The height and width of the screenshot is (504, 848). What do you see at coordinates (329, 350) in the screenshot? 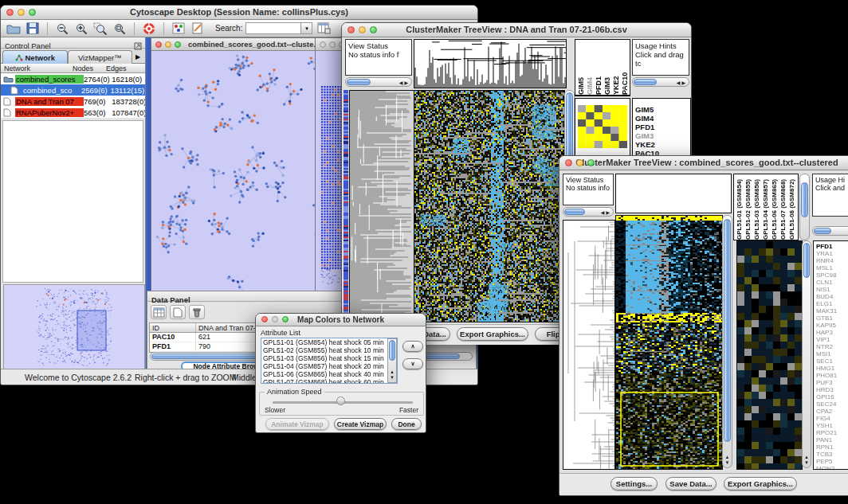
I see `attribute-list-item: GPL51-02 (GSM855) heat shock 10 min` at bounding box center [329, 350].